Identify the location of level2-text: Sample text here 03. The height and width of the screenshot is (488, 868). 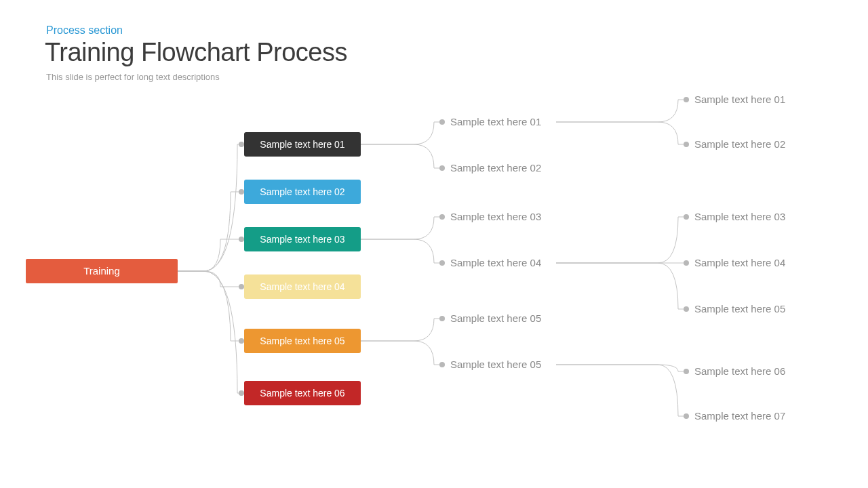
(496, 217).